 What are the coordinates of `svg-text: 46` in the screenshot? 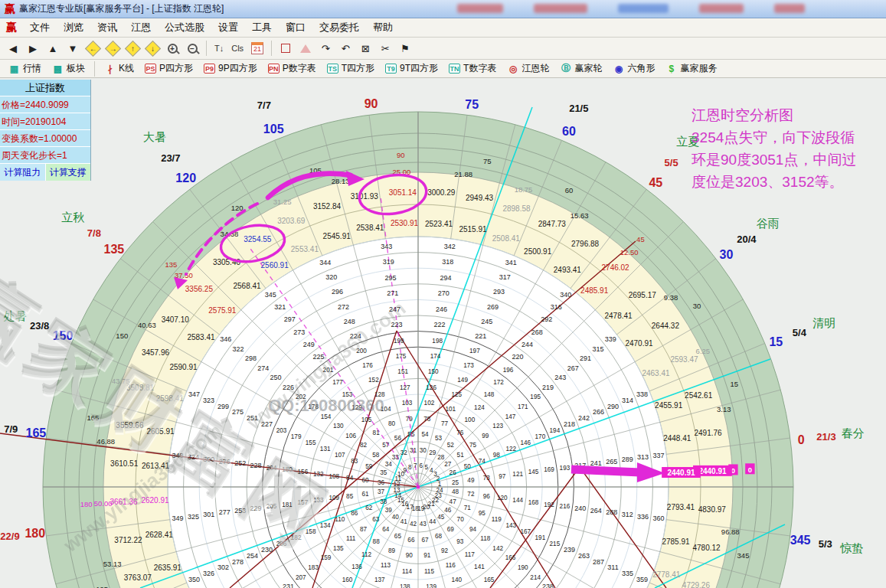 It's located at (448, 510).